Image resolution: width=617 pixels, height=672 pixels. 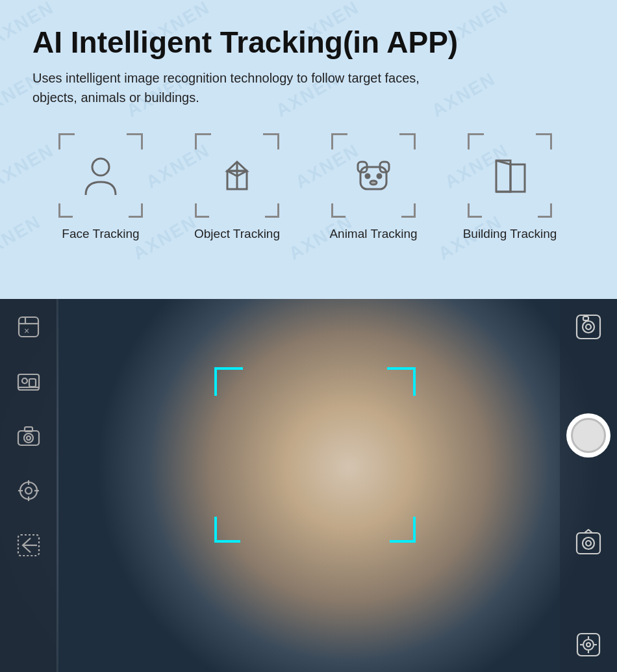 I want to click on shutter-button, so click(x=588, y=435).